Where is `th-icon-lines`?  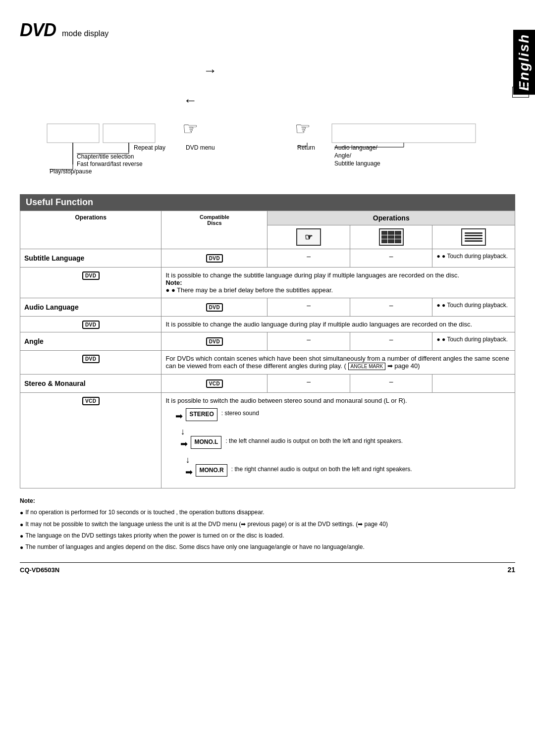 th-icon-lines is located at coordinates (474, 237).